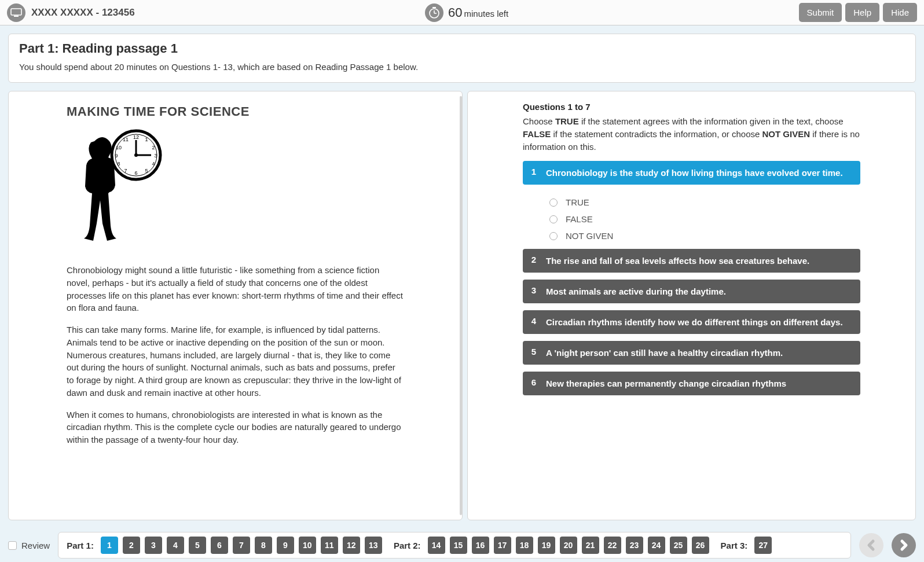 This screenshot has width=924, height=562. What do you see at coordinates (263, 545) in the screenshot?
I see `nav-question-button: 8` at bounding box center [263, 545].